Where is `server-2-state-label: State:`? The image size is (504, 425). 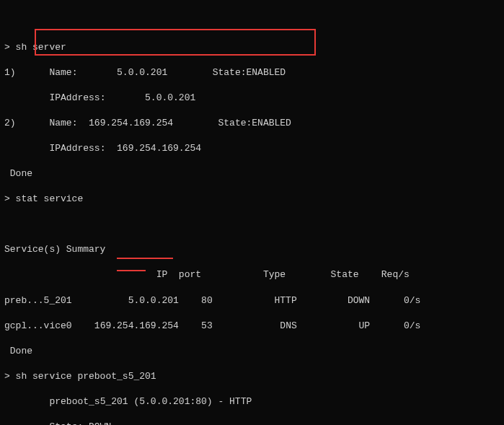
server-2-state-label: State: is located at coordinates (235, 123).